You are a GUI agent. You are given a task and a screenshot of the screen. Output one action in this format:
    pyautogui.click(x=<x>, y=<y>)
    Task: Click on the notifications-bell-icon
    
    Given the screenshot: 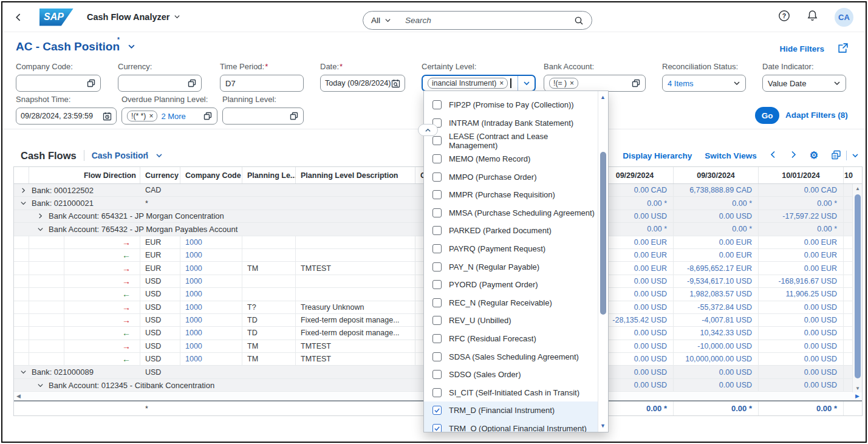 What is the action you would take?
    pyautogui.click(x=813, y=17)
    